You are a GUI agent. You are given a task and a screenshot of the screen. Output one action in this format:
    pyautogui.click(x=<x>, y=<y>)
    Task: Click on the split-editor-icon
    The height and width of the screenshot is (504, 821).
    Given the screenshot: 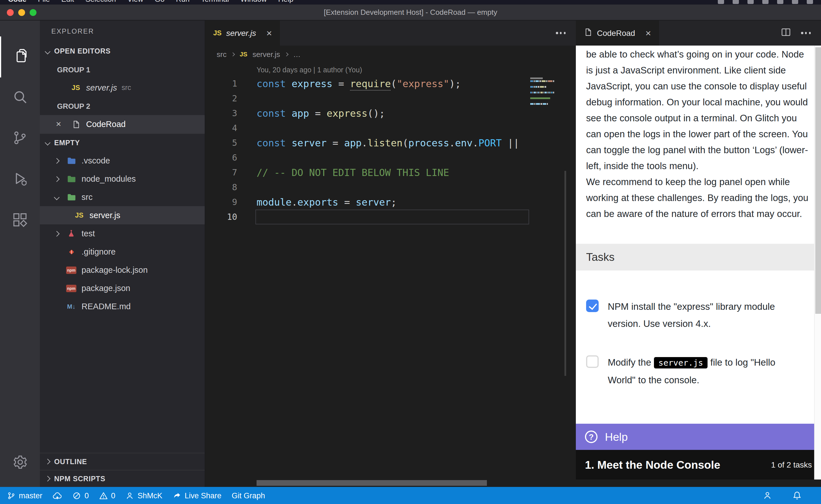 What is the action you would take?
    pyautogui.click(x=786, y=33)
    